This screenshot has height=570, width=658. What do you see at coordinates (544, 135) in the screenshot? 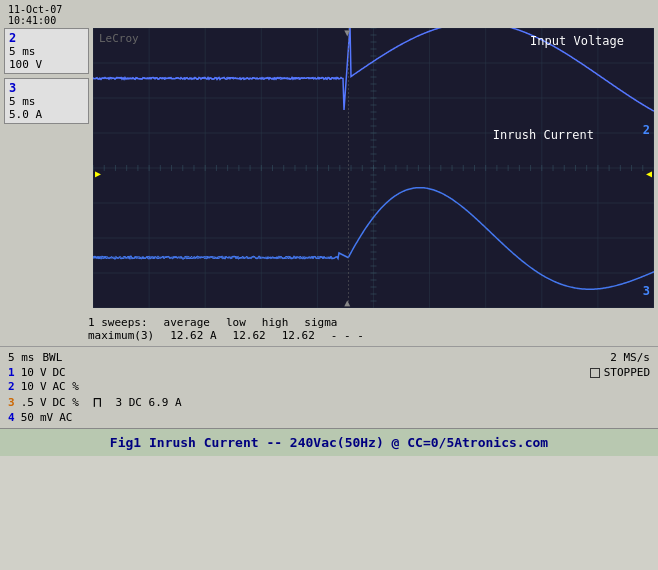
I see `inrush-label: Inrush Current` at bounding box center [544, 135].